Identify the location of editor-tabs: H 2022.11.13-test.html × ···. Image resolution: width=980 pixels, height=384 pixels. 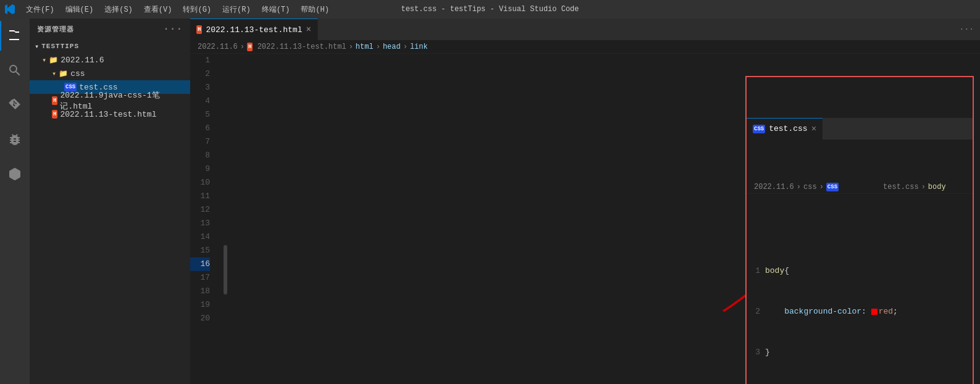
(585, 30).